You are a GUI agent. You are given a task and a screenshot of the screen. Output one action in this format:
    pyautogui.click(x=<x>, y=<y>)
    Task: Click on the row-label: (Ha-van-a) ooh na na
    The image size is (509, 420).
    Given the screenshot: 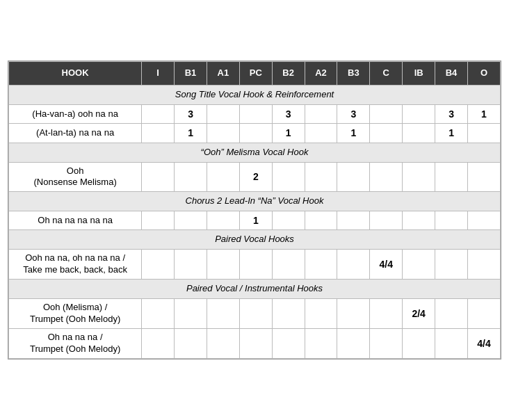 What is the action you would take?
    pyautogui.click(x=75, y=114)
    